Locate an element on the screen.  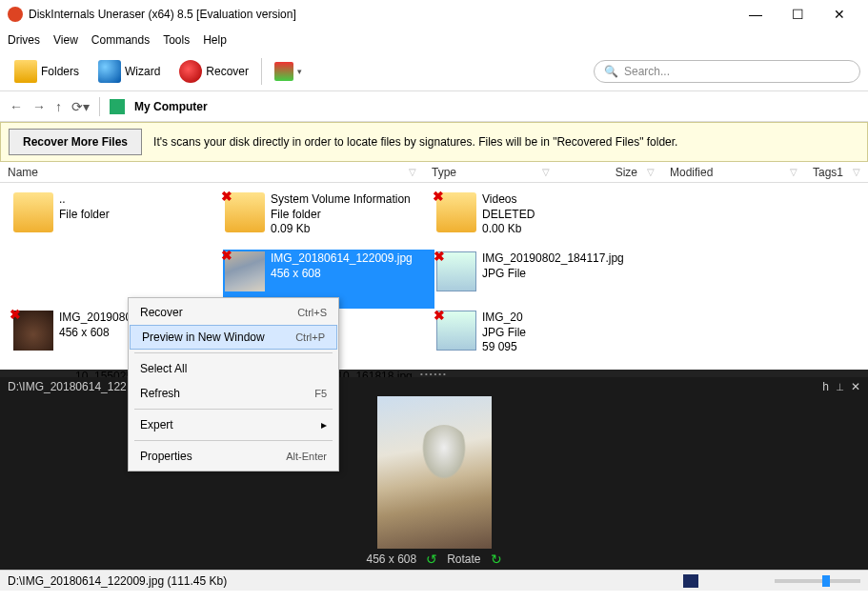
context-menu: RecoverCtrl+S Preview in New WindowCtrl+… is located at coordinates (233, 385).